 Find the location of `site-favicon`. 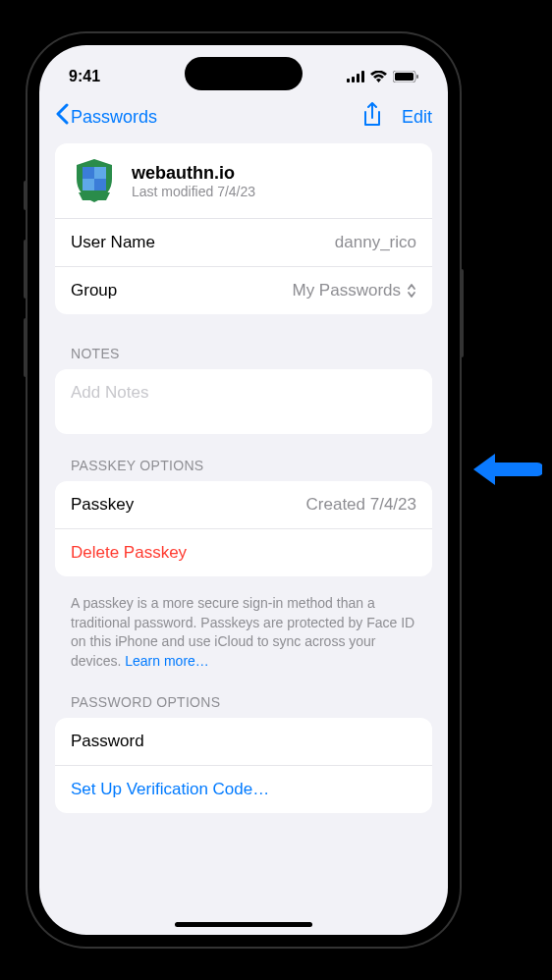

site-favicon is located at coordinates (94, 181).